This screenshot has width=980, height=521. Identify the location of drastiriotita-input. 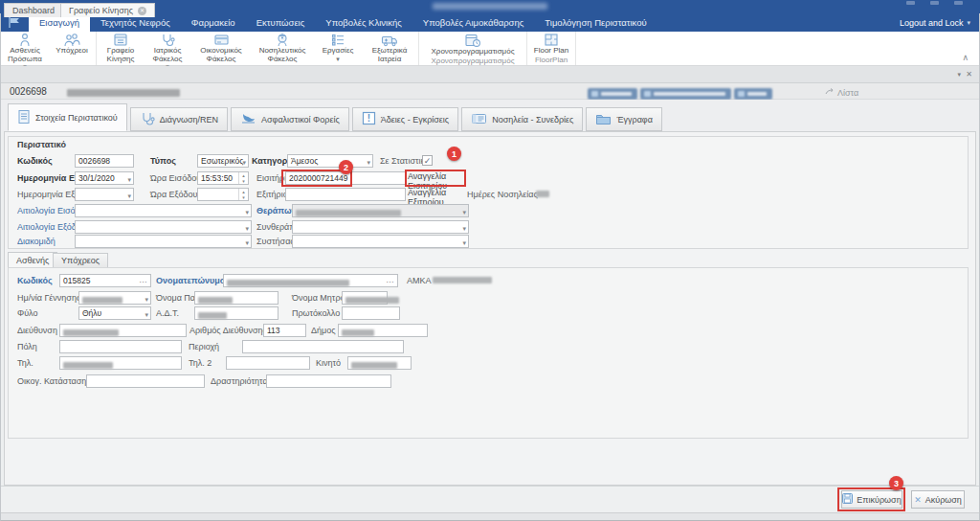
(329, 381).